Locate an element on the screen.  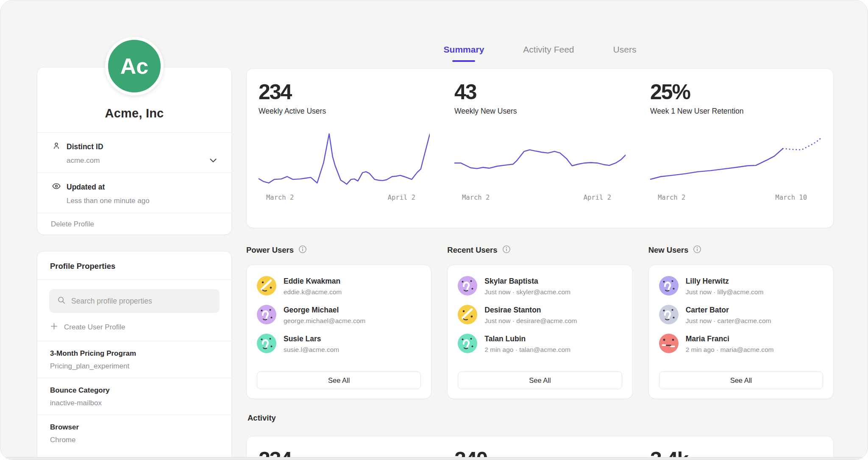
property-name: 3-Month Pricing Program is located at coordinates (134, 354).